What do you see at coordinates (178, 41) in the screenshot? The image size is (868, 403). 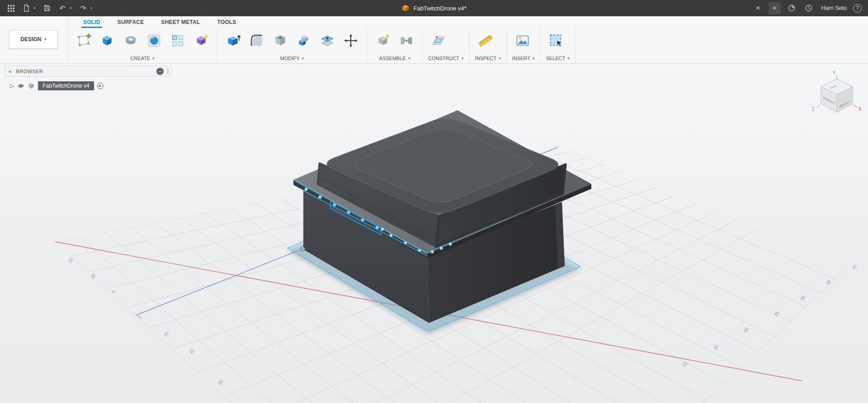 I see `pattern-icon` at bounding box center [178, 41].